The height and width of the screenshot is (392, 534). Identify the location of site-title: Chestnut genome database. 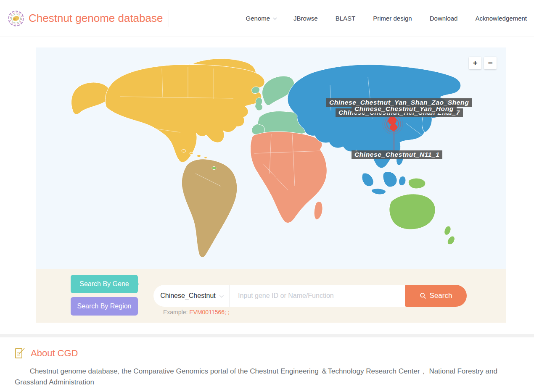
(96, 18).